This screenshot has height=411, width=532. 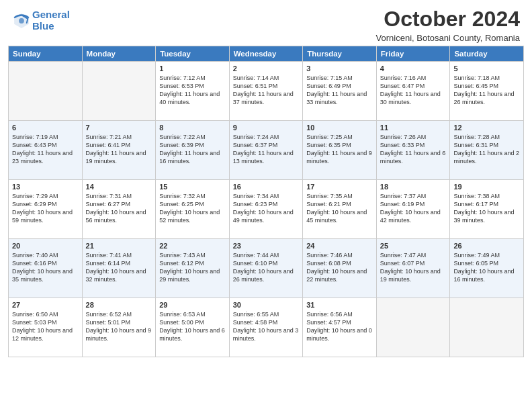 I want to click on day-header-monday: Monday, so click(x=119, y=54).